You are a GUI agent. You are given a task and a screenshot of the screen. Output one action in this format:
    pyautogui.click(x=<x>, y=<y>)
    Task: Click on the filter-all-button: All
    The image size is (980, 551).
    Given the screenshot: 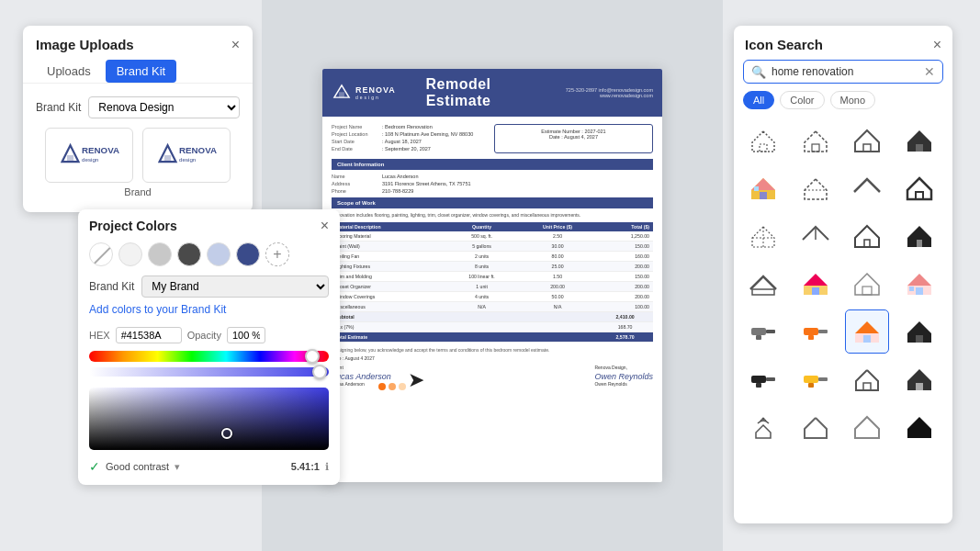 What is the action you would take?
    pyautogui.click(x=759, y=100)
    